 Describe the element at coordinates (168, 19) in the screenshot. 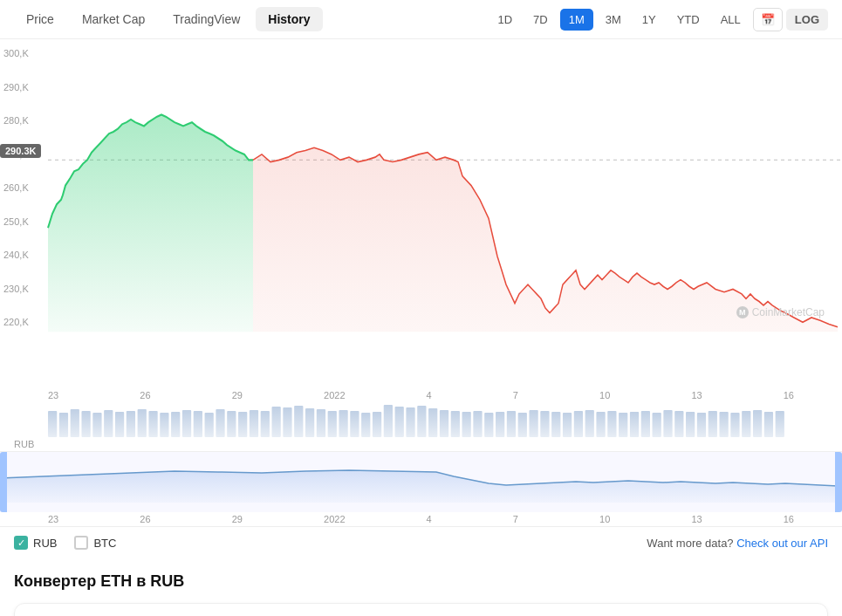

I see `tabs-left: Price Market Cap TradingView History` at that location.